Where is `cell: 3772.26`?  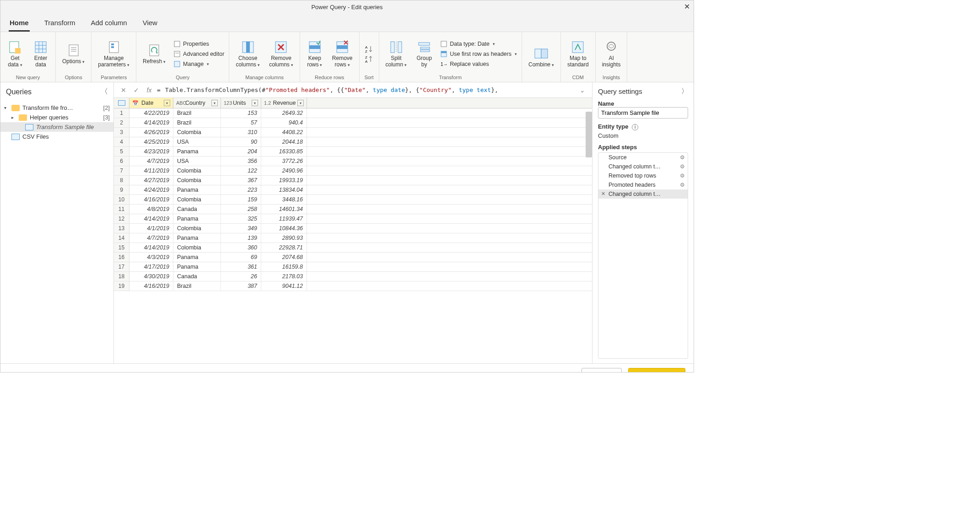 cell: 3772.26 is located at coordinates (284, 161).